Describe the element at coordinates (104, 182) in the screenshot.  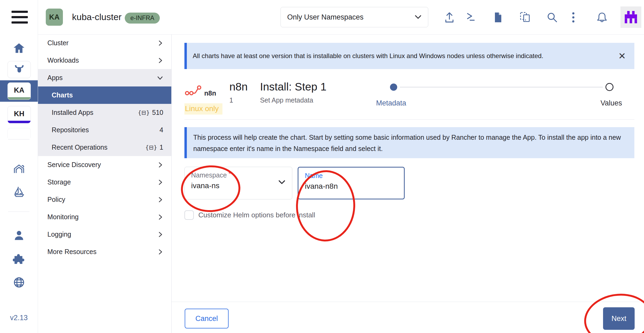
I see `nav-item-storage: Storage` at that location.